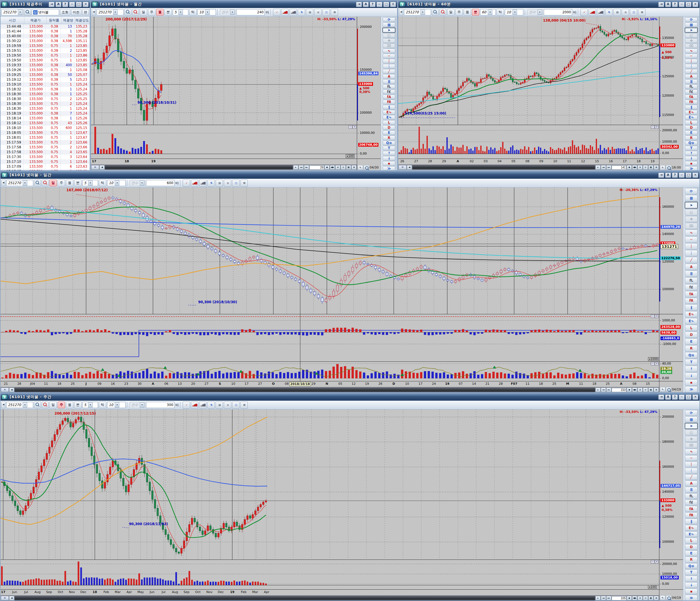 Image resolution: width=700 pixels, height=601 pixels. I want to click on search-back-icon, so click(135, 12).